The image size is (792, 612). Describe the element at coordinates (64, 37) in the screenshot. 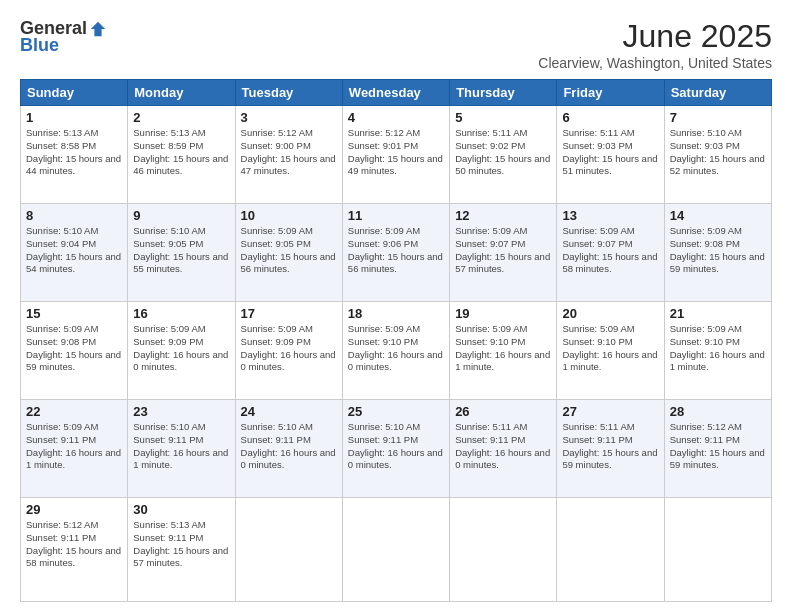

I see `logo: General Blue` at that location.